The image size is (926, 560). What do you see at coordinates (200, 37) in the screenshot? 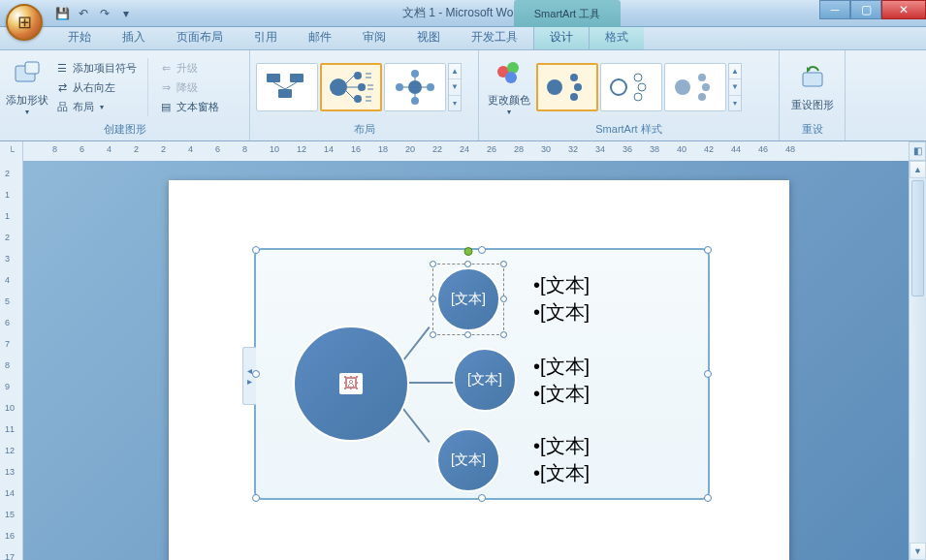
I see `tab-page-layout: 页面布局` at bounding box center [200, 37].